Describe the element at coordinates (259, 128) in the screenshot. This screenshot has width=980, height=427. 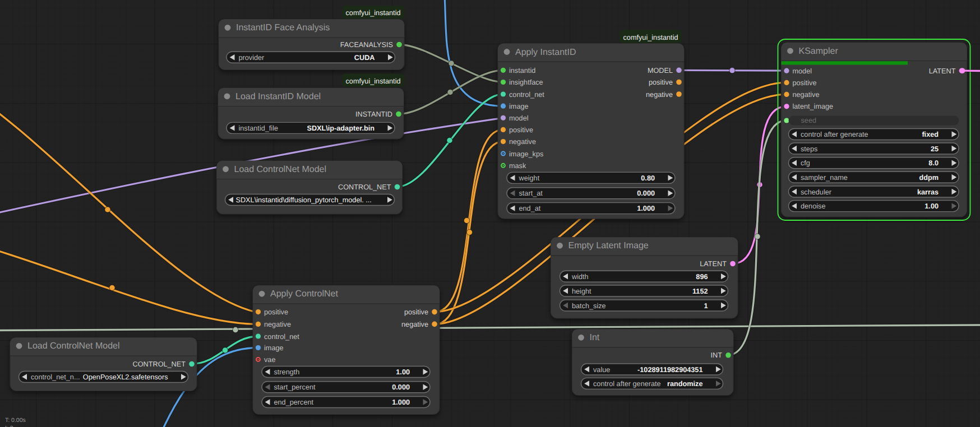
I see `svg-text: instantid_file` at that location.